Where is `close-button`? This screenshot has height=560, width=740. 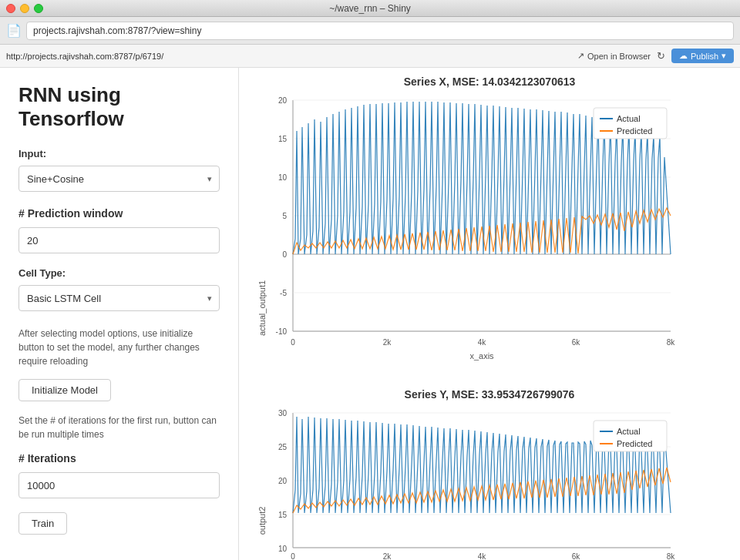 close-button is located at coordinates (11, 8).